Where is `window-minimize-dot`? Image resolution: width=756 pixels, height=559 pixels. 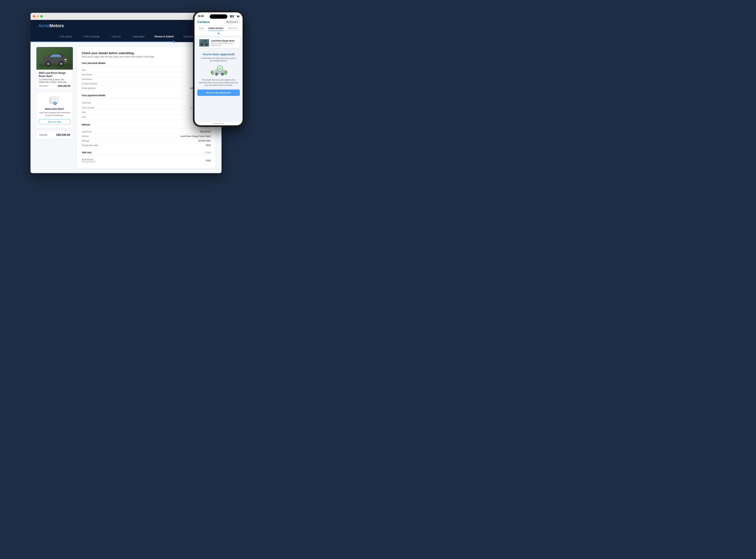 window-minimize-dot is located at coordinates (38, 16).